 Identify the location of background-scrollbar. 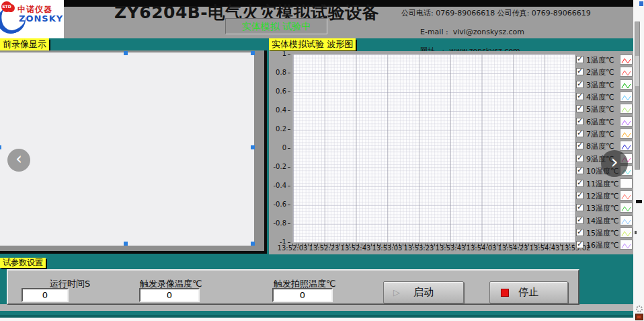
(637, 96).